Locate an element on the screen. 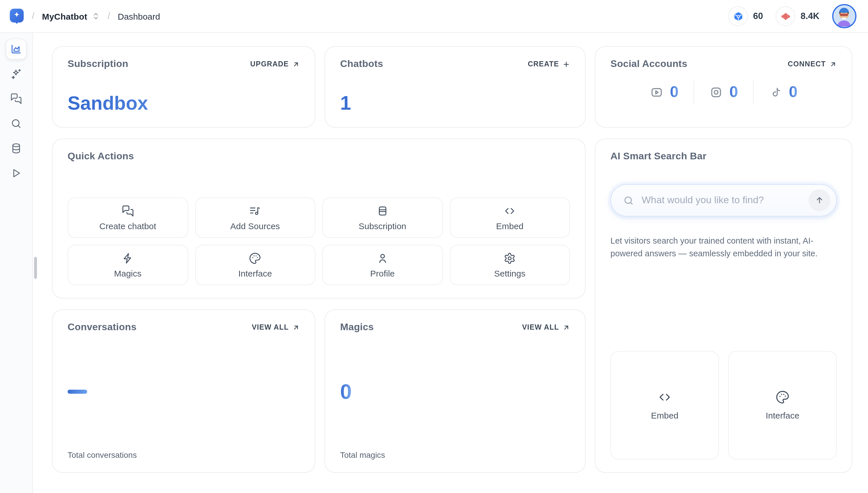  quick-action-interface: Interface is located at coordinates (255, 265).